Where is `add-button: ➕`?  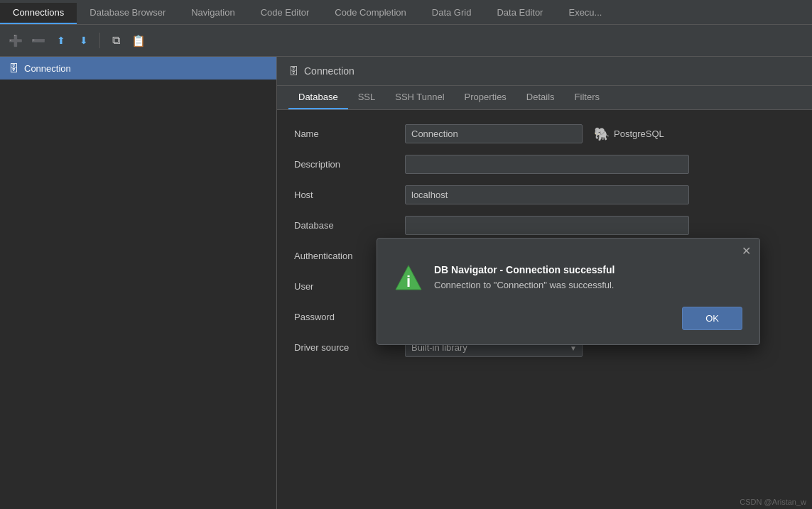
add-button: ➕ is located at coordinates (16, 40).